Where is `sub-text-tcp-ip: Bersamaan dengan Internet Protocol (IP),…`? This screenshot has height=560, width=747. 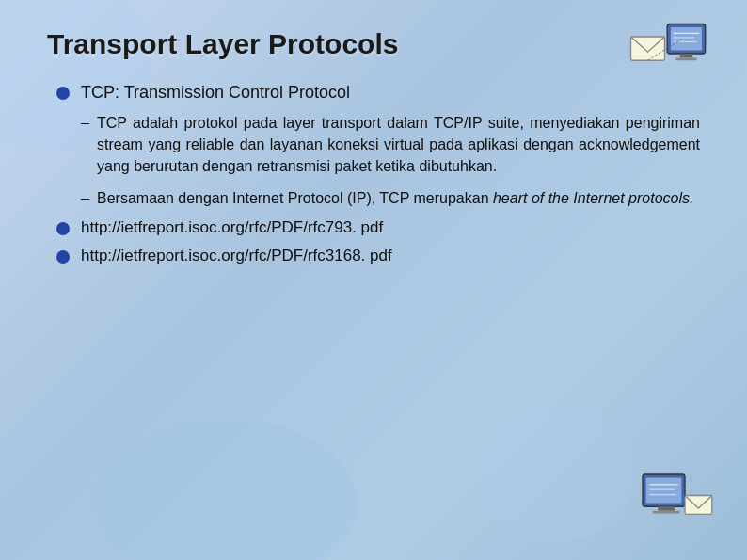 sub-text-tcp-ip: Bersamaan dengan Internet Protocol (IP),… is located at coordinates (395, 198).